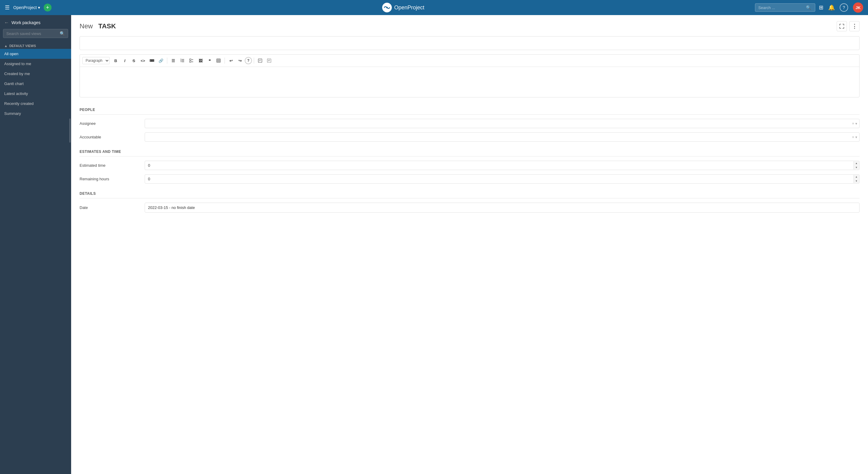 The image size is (868, 474). Describe the element at coordinates (409, 7) in the screenshot. I see `brand-text: OpenProject` at that location.